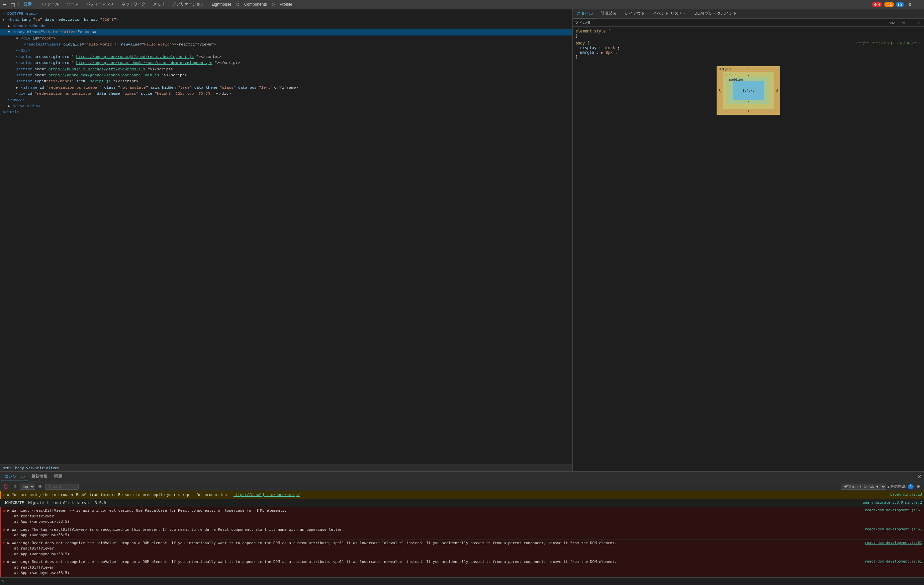 Image resolution: width=924 pixels, height=585 pixels. Describe the element at coordinates (286, 20) in the screenshot. I see `dom-line-html: ▶ <html lang="ja" data-redeviation-bs-ui…` at that location.